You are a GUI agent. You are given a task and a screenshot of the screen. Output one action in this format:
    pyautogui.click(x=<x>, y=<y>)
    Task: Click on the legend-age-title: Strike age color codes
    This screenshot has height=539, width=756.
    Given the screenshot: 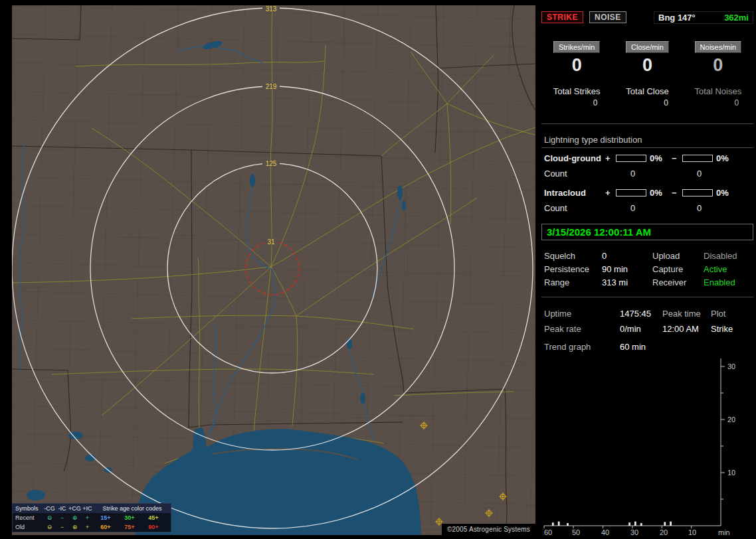 What is the action you would take?
    pyautogui.click(x=132, y=508)
    